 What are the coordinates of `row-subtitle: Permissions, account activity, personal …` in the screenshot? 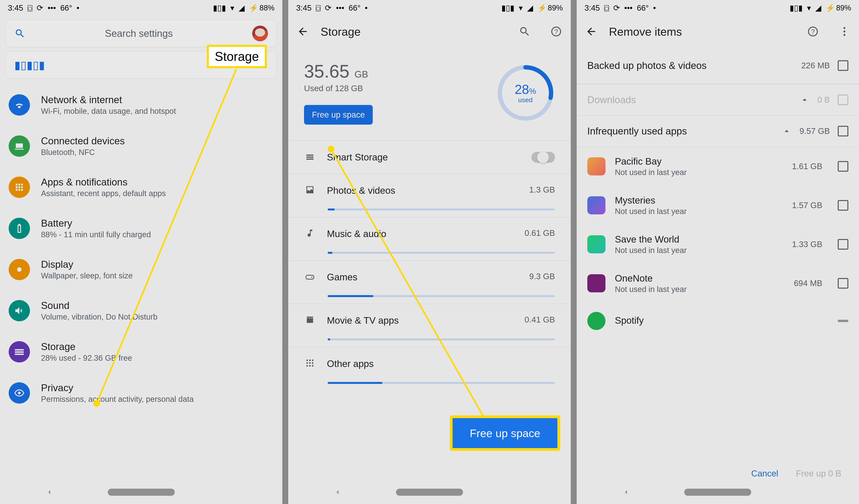 It's located at (117, 399).